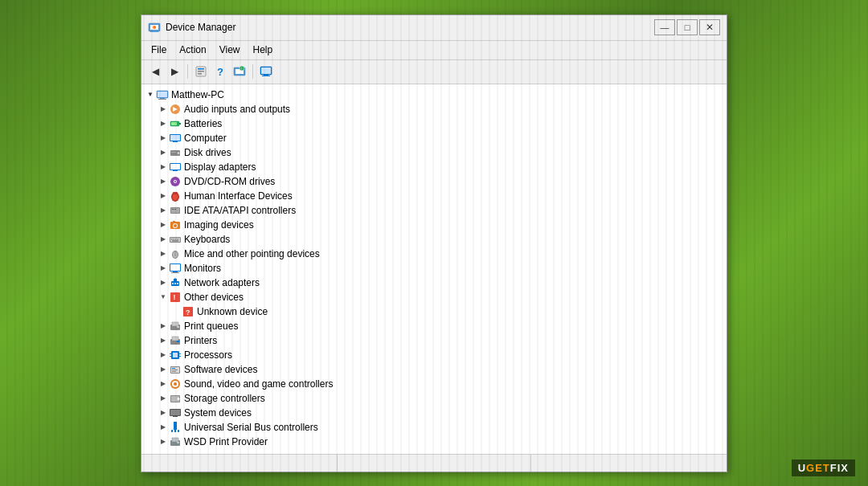 The image size is (868, 486). I want to click on tree-item: ▶Human Interface Devices, so click(434, 196).